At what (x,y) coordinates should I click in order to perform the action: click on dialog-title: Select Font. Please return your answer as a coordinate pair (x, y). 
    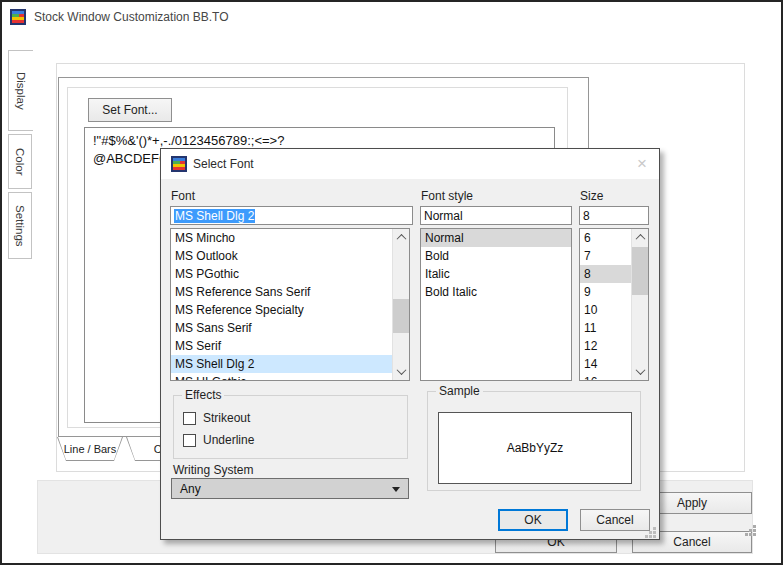
    Looking at the image, I should click on (224, 164).